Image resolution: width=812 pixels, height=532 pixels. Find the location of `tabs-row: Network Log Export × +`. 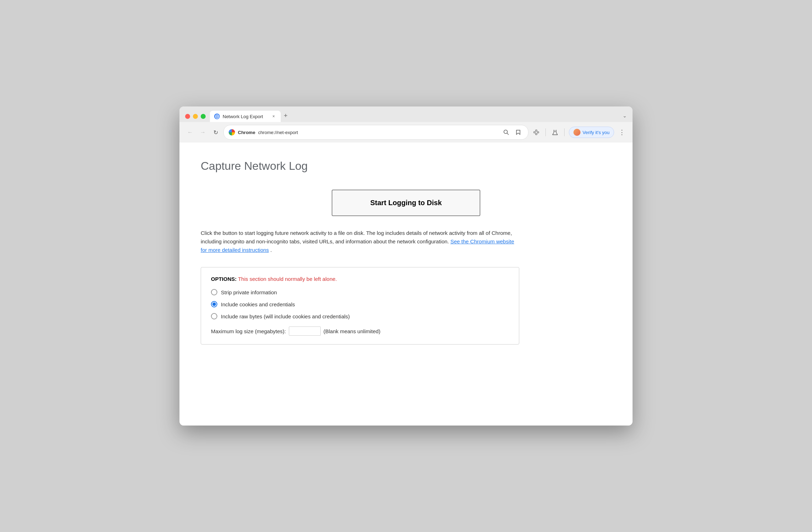

tabs-row: Network Log Export × + is located at coordinates (414, 116).